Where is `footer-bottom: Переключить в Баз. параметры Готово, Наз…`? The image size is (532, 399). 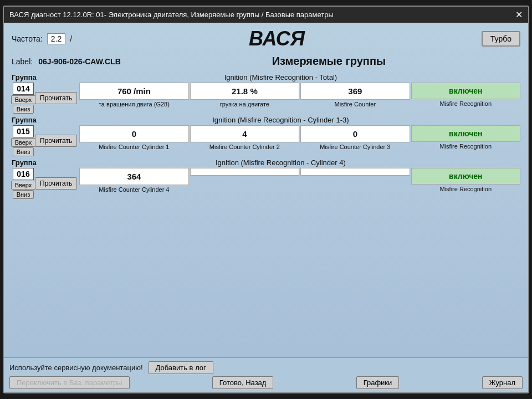
footer-bottom: Переключить в Баз. параметры Готово, Наз… is located at coordinates (266, 382).